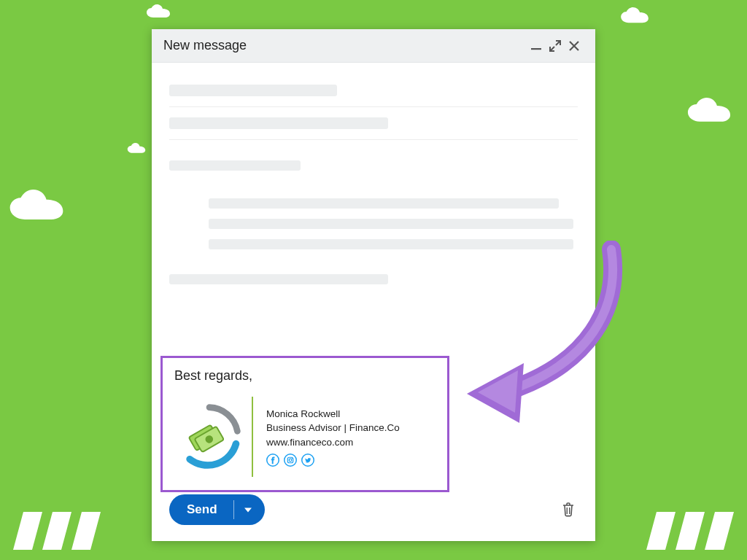 This screenshot has height=560, width=747. I want to click on minimize-icon, so click(536, 46).